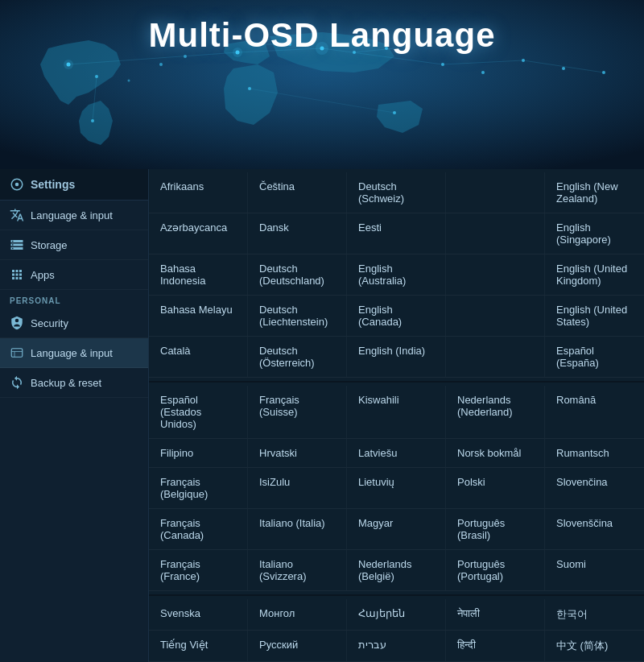  Describe the element at coordinates (17, 184) in the screenshot. I see `settings-icon` at that location.